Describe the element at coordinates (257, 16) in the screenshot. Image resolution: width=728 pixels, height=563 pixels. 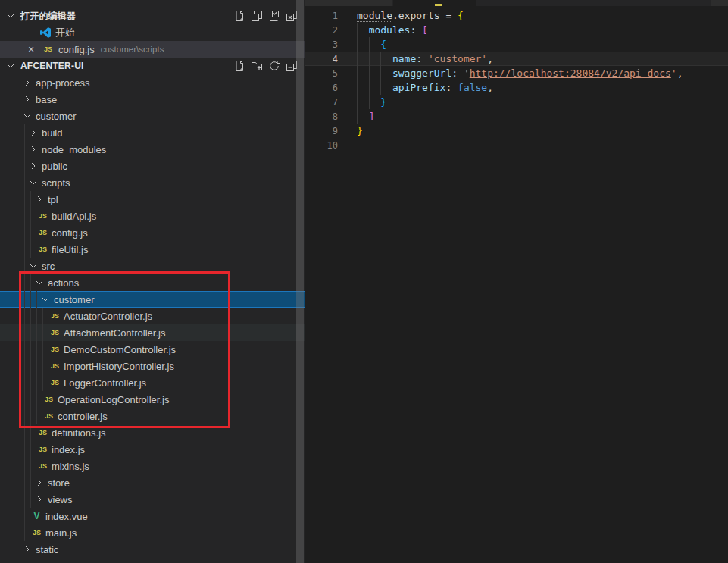
I see `editor-layout-icon` at that location.